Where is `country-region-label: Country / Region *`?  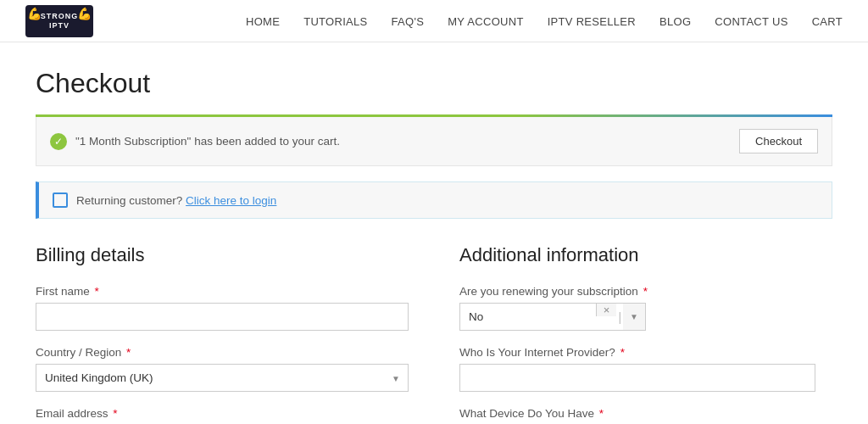 country-region-label: Country / Region * is located at coordinates (222, 353).